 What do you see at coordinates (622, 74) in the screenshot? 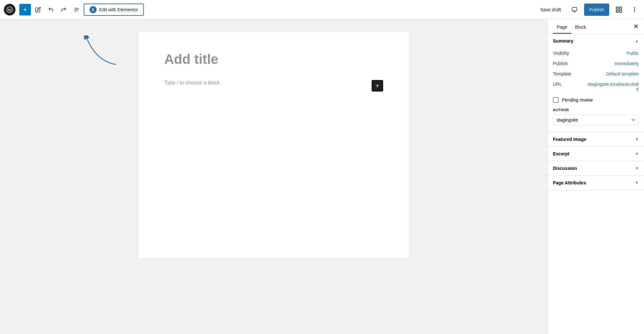
I see `template-value: Default template` at bounding box center [622, 74].